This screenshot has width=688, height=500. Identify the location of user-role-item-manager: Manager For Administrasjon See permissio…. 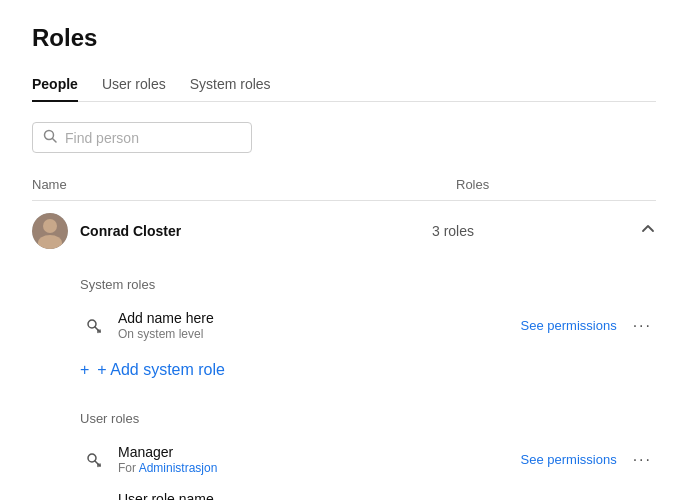
(368, 460).